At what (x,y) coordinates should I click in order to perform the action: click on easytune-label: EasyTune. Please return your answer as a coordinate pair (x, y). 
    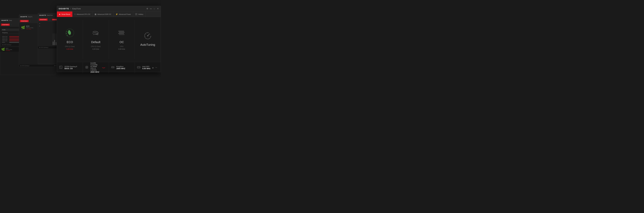
    Looking at the image, I should click on (76, 9).